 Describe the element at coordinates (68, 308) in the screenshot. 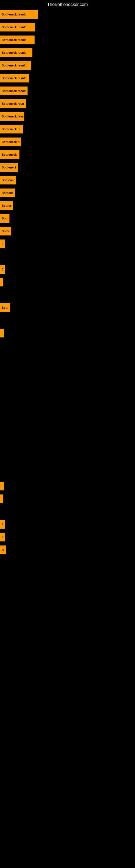

I see `bar-row: Bott` at that location.